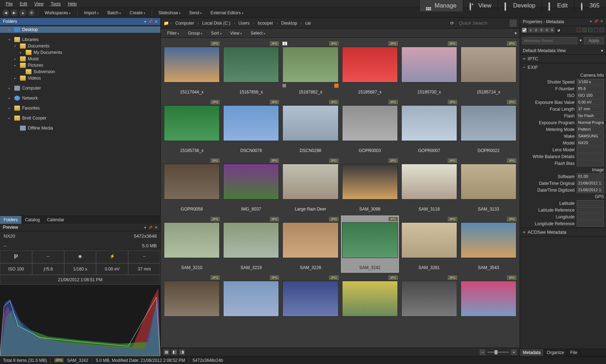 This screenshot has height=364, width=606. What do you see at coordinates (80, 128) in the screenshot?
I see `tree-offline: Offline Media` at bounding box center [80, 128].